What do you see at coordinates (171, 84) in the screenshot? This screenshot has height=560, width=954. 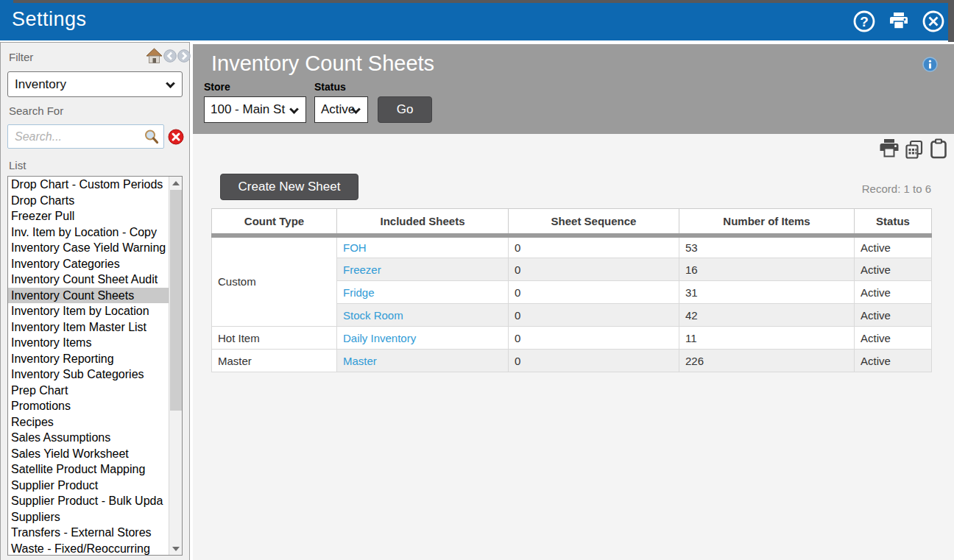 I see `chevron-down-icon` at bounding box center [171, 84].